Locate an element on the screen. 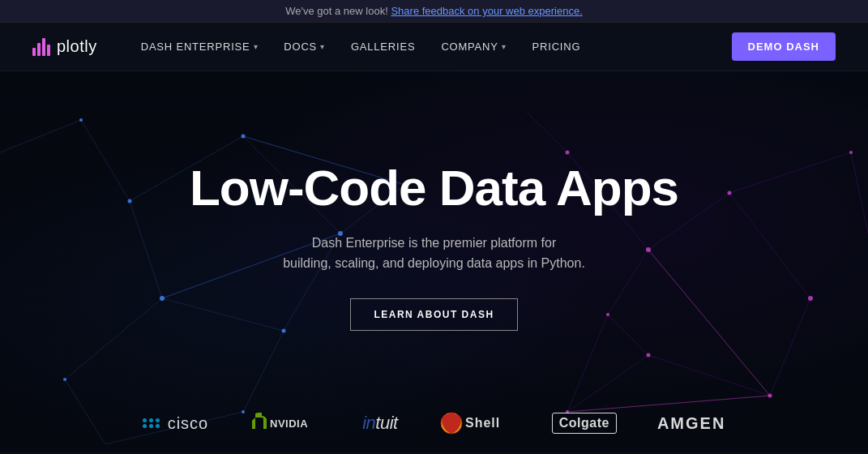 The width and height of the screenshot is (868, 454). cisco-text: cisco is located at coordinates (188, 423).